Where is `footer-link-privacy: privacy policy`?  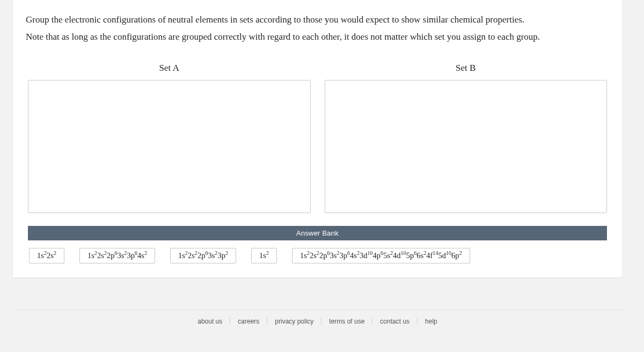
footer-link-privacy: privacy policy is located at coordinates (294, 321).